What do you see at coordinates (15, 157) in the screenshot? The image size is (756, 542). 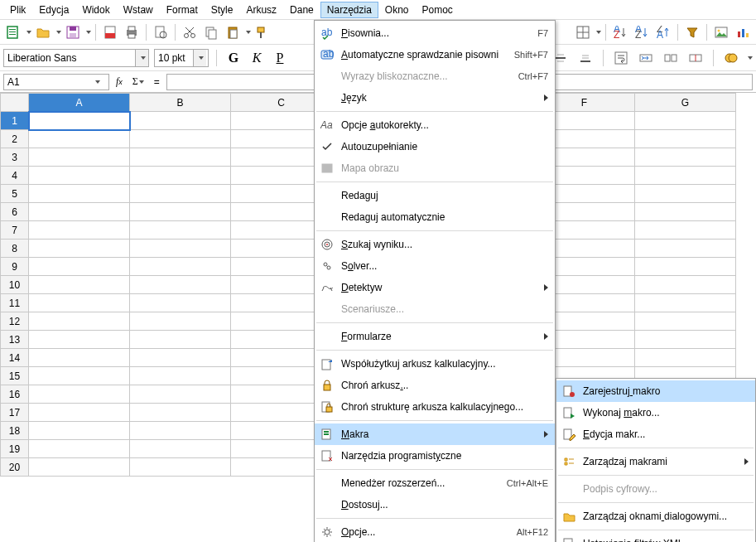 I see `row-header-3: 3` at bounding box center [15, 157].